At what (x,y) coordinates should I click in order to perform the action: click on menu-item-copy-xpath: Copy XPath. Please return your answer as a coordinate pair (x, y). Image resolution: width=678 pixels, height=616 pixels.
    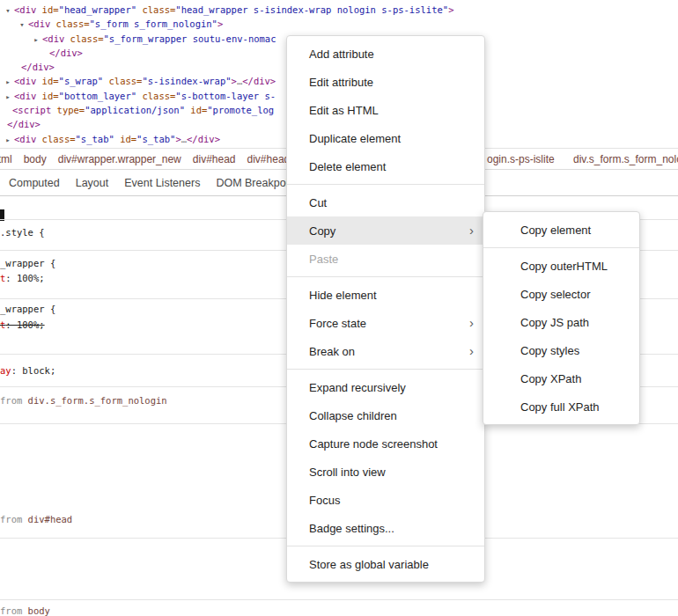
    Looking at the image, I should click on (562, 378).